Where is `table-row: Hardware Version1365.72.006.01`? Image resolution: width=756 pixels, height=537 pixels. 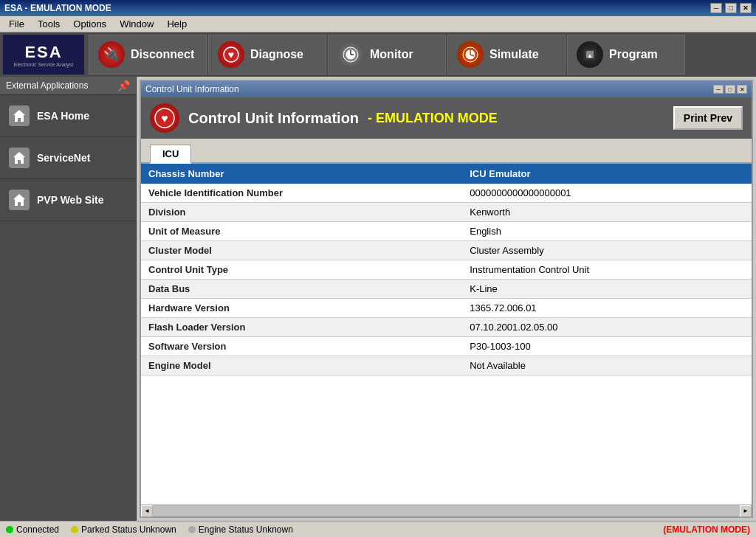
table-row: Hardware Version1365.72.006.01 is located at coordinates (446, 308).